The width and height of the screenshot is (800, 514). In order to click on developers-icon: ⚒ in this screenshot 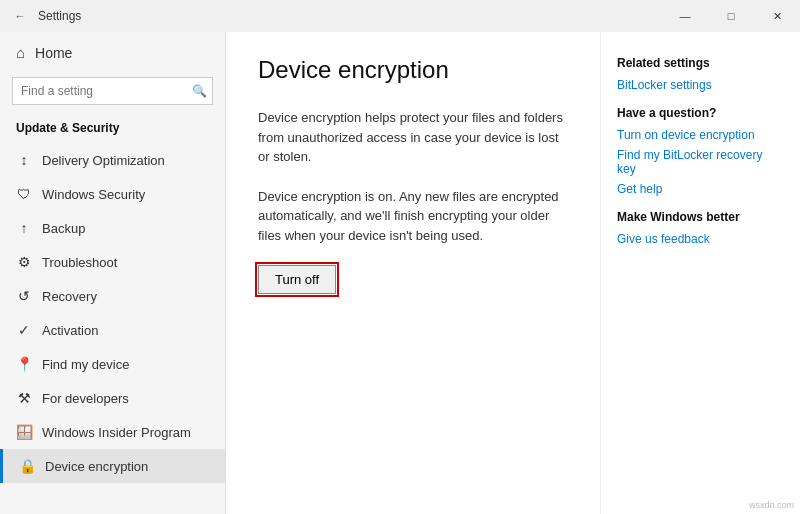, I will do `click(24, 398)`.